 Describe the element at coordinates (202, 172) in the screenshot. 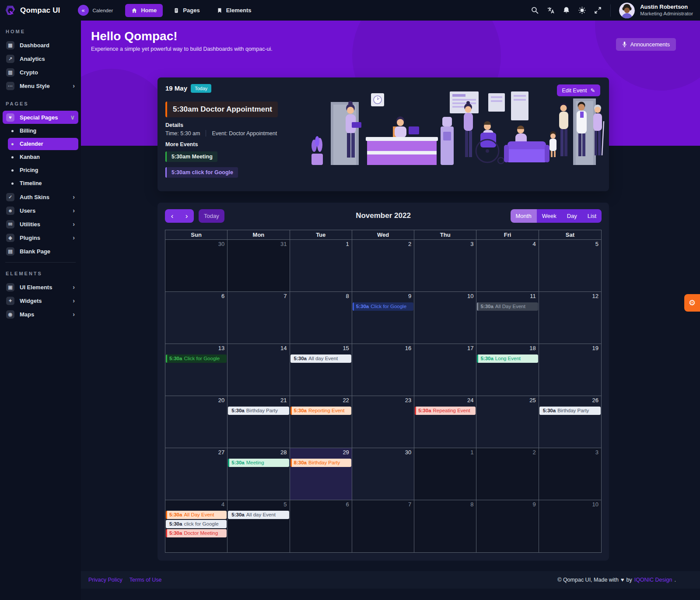

I see `more-event-pill: 5:30am click for Google` at that location.